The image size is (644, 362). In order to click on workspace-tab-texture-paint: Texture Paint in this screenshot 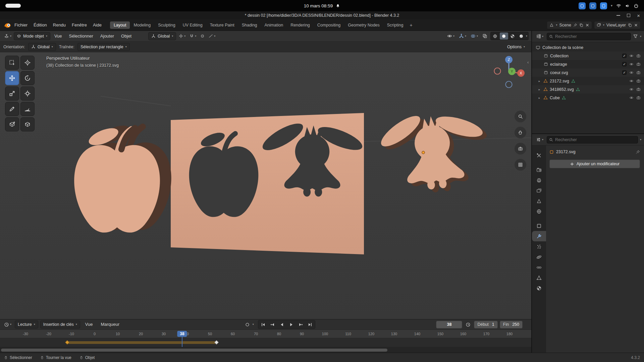, I will do `click(222, 25)`.